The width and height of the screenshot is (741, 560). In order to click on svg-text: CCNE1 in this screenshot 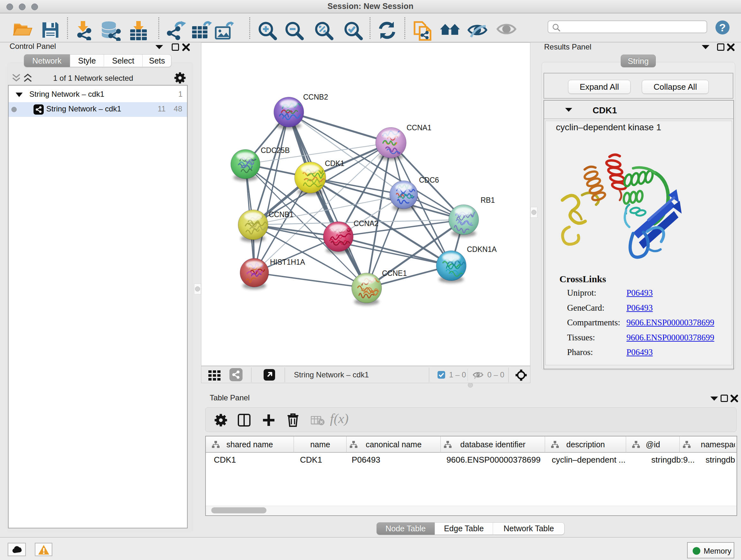, I will do `click(395, 273)`.